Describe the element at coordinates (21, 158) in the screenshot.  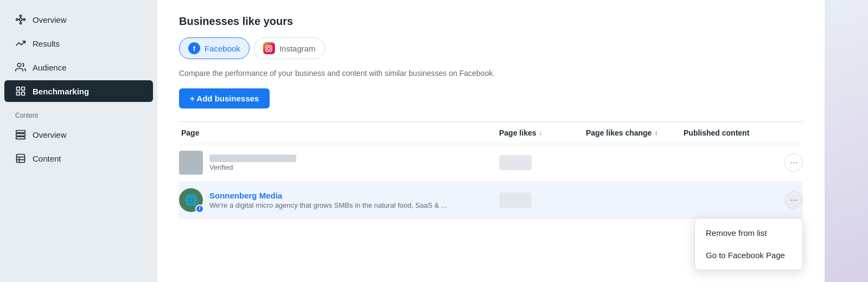
I see `content-icon` at that location.